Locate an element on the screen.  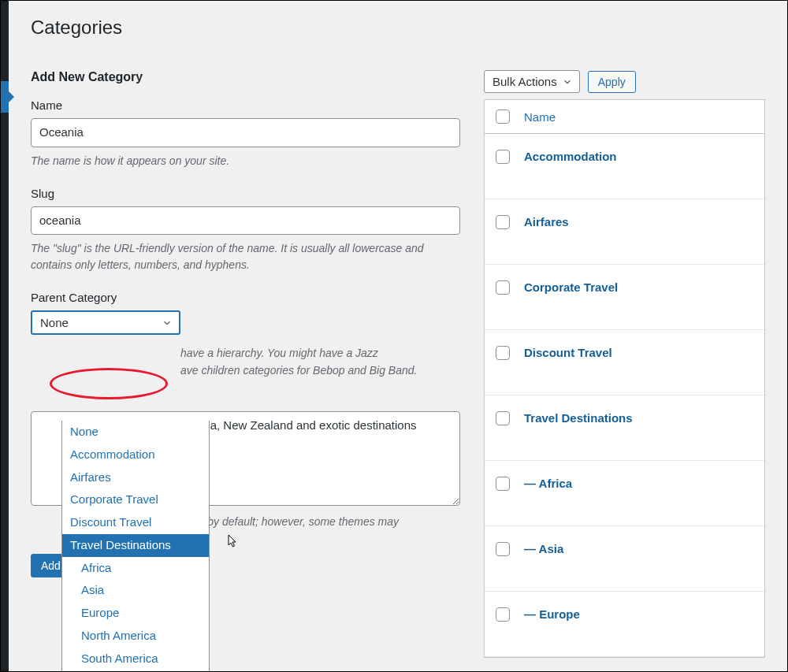
name-column-header: Name is located at coordinates (540, 117).